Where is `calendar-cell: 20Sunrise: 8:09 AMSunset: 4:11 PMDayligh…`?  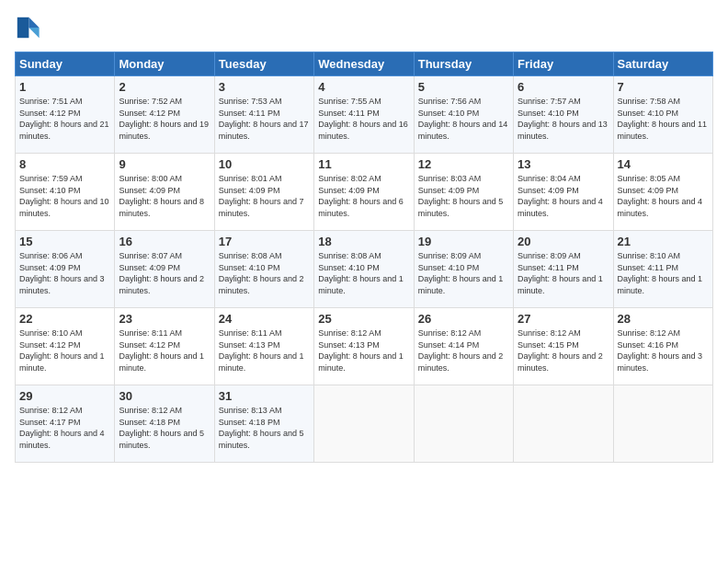
calendar-cell: 20Sunrise: 8:09 AMSunset: 4:11 PMDayligh… is located at coordinates (563, 270).